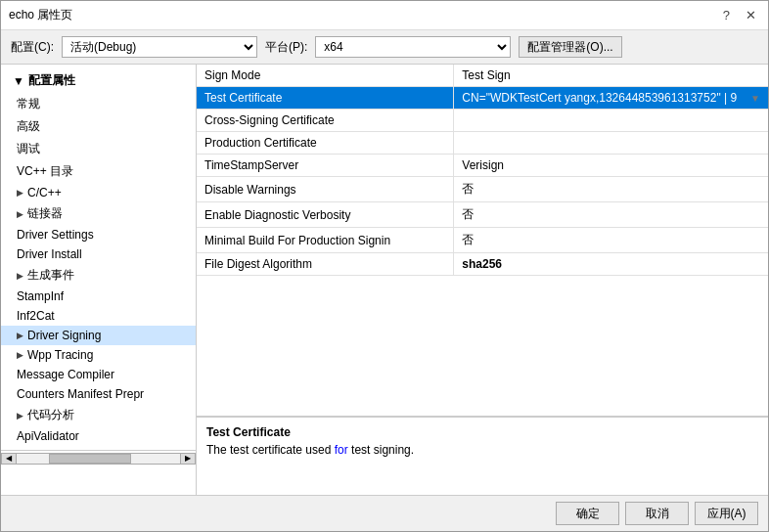 This screenshot has height=532, width=769. I want to click on sidebar-item-driver-install: Driver Install, so click(98, 254).